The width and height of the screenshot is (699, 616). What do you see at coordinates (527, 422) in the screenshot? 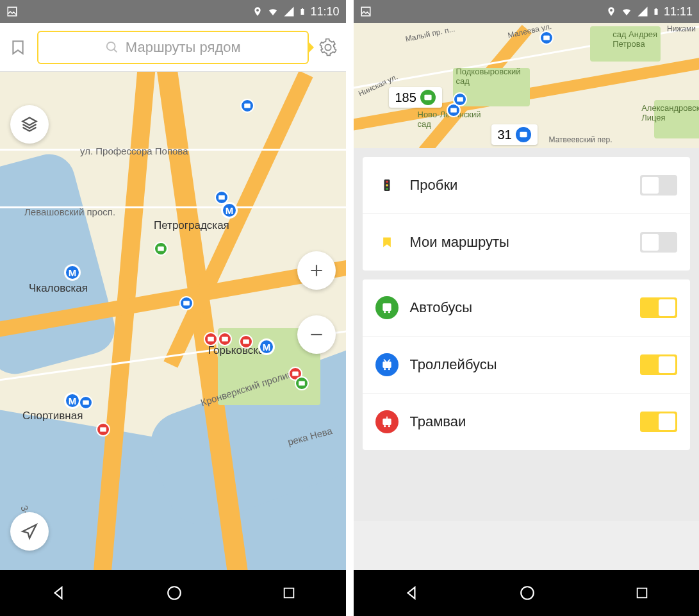
I see `settings-item-trams: Трамваи` at bounding box center [527, 422].